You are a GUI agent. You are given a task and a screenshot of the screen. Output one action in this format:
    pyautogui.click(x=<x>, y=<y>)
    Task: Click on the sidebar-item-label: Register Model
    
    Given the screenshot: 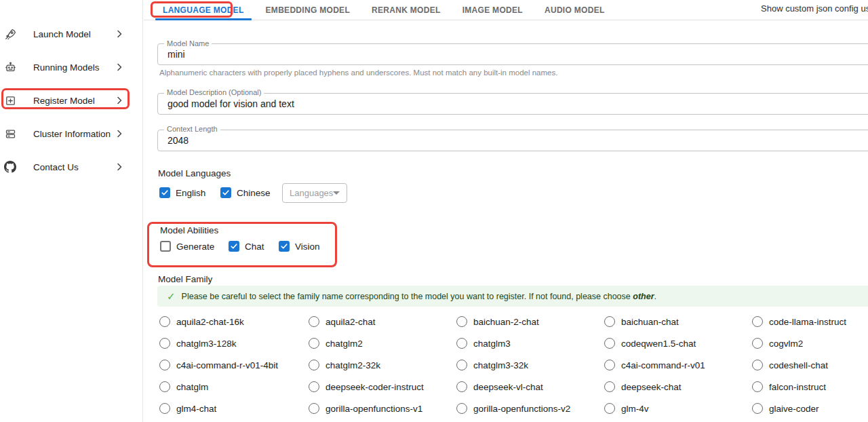 What is the action you would take?
    pyautogui.click(x=64, y=100)
    